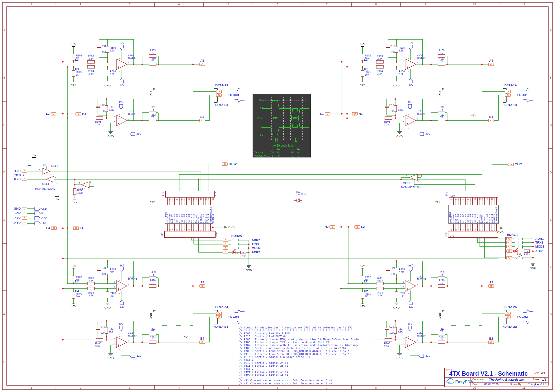  What do you see at coordinates (46, 171) in the screenshot?
I see `buffer-U34.1` at bounding box center [46, 171].